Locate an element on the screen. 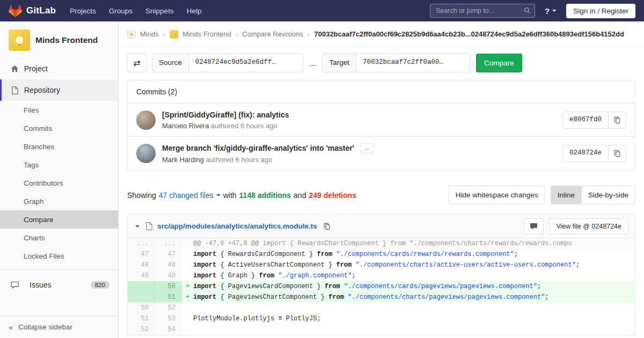  sidebar-divider is located at coordinates (59, 269).